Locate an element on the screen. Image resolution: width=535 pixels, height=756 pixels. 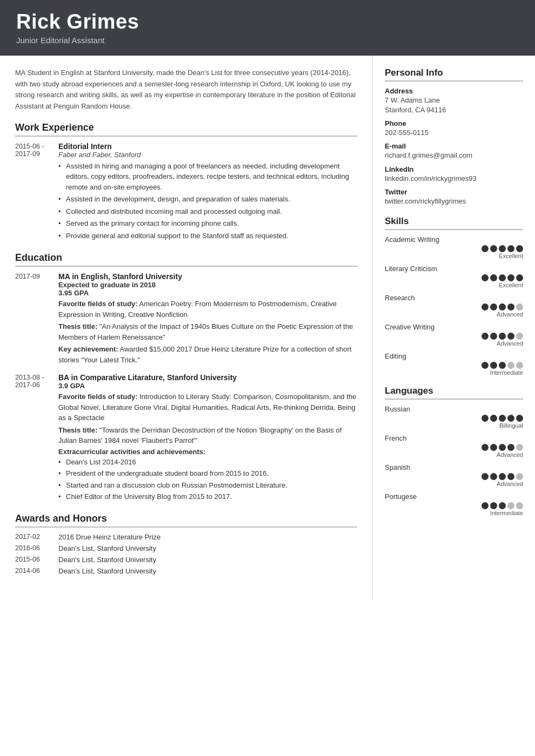
languages-divider is located at coordinates (454, 399).